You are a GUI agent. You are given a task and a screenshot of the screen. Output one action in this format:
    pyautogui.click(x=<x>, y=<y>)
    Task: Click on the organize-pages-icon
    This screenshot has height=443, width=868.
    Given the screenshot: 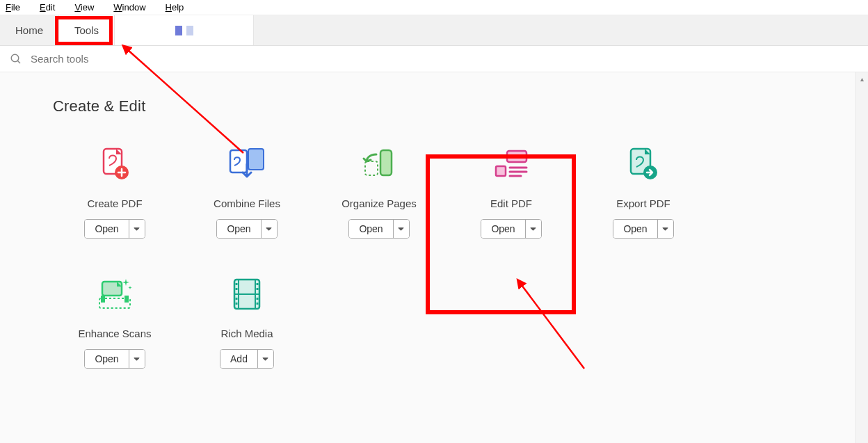 What is the action you would take?
    pyautogui.click(x=379, y=164)
    